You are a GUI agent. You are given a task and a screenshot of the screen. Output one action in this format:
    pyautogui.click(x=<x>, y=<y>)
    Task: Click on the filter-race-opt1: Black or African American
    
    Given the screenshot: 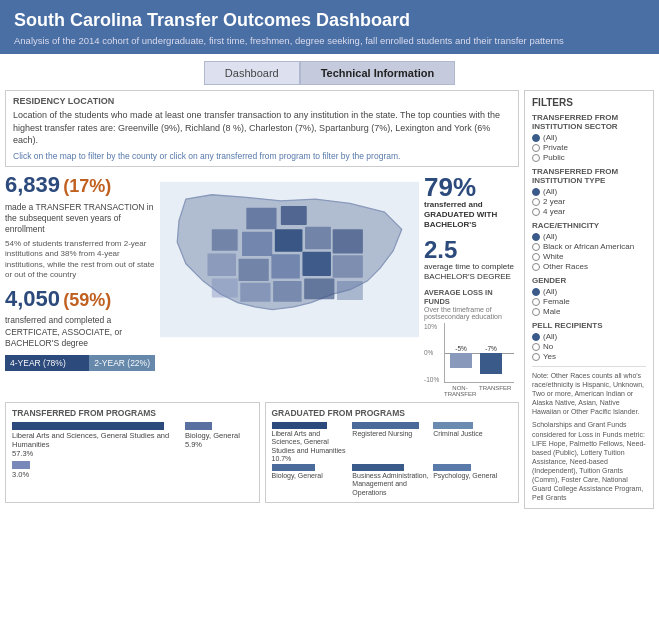 What is the action you would take?
    pyautogui.click(x=589, y=246)
    